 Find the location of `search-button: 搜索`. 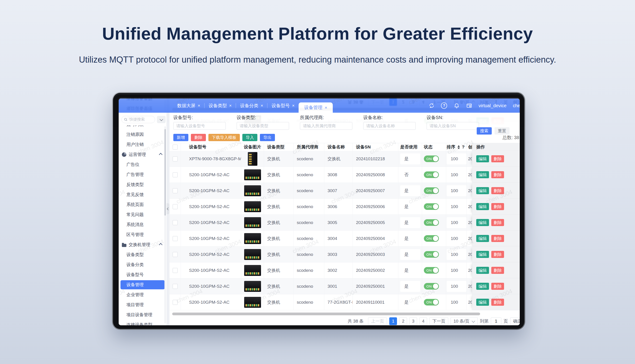

search-button: 搜索 is located at coordinates (484, 131).